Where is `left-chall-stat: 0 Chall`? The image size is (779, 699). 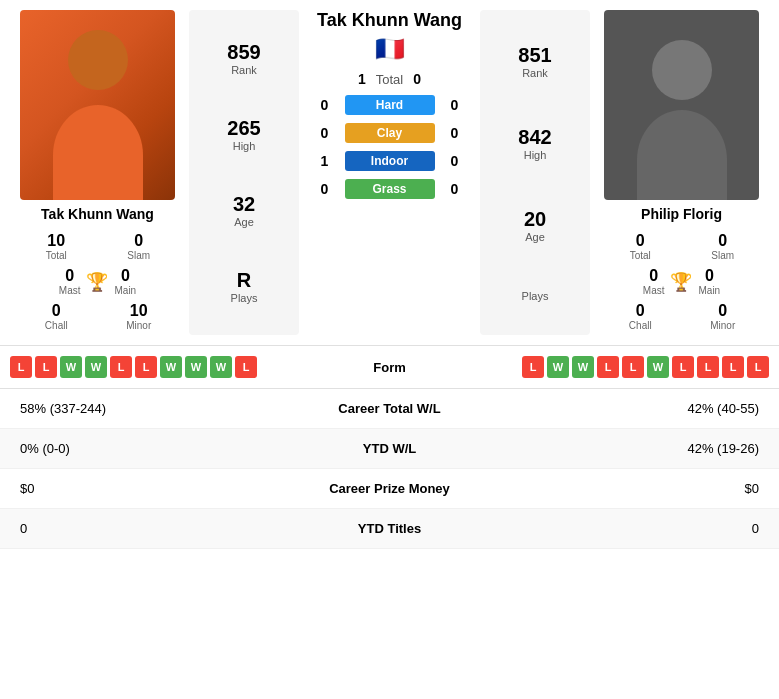
left-chall-stat: 0 Chall is located at coordinates (56, 316).